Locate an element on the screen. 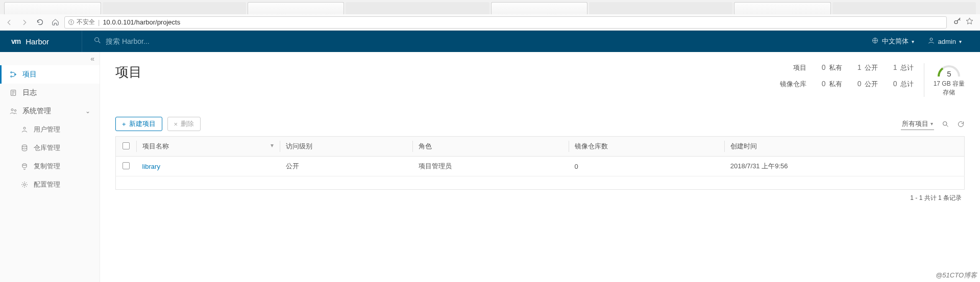  stat-project-private: 0私有 is located at coordinates (832, 68).